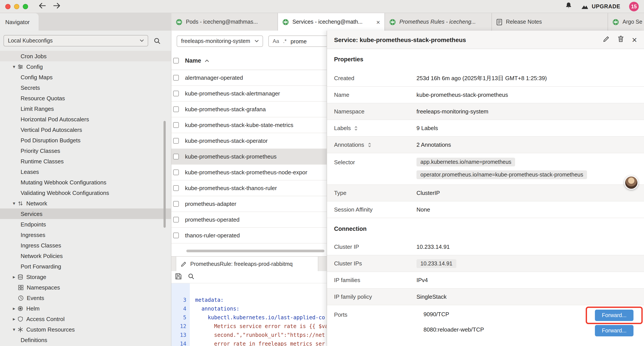 This screenshot has width=644, height=346. What do you see at coordinates (86, 109) in the screenshot?
I see `sidebar-item-limit-ranges: Limit Ranges` at bounding box center [86, 109].